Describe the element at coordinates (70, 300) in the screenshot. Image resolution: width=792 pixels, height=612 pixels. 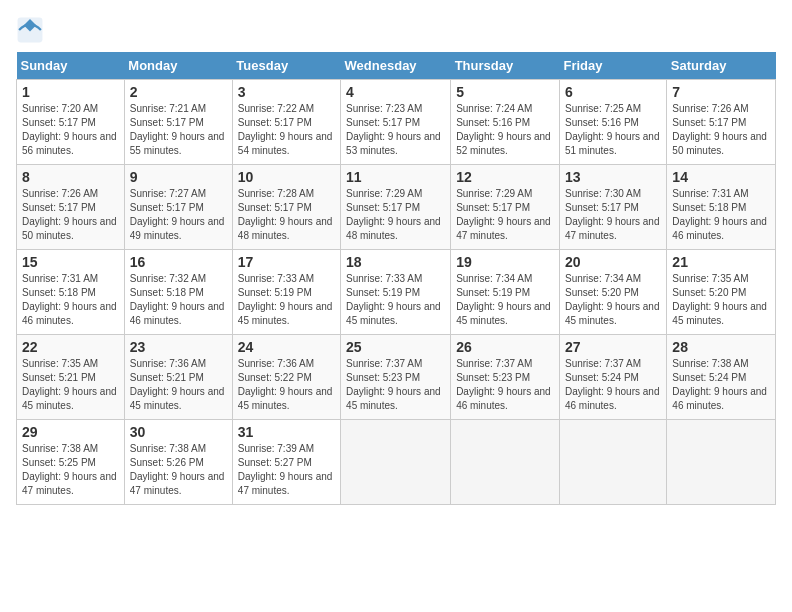
I see `day-info: Sunrise: 7:31 AM Sunset: 5:18 PM Dayligh…` at that location.